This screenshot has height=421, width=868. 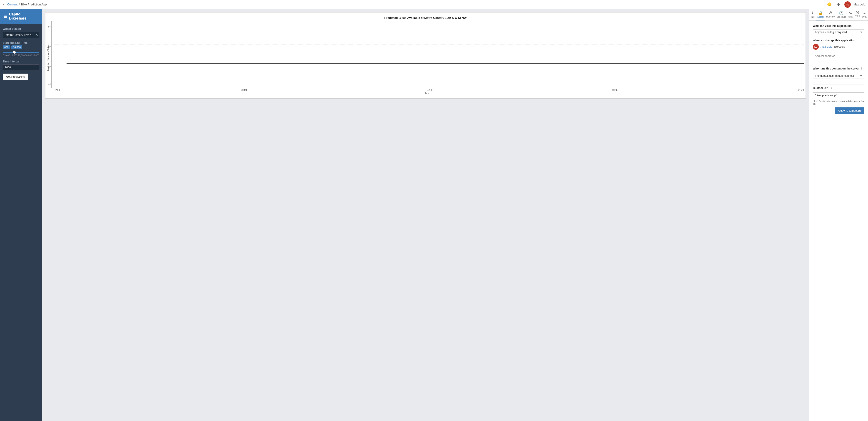 What do you see at coordinates (425, 18) in the screenshot?
I see `chart-title: Predicted Bikes Available at Metro Cente…` at bounding box center [425, 18].